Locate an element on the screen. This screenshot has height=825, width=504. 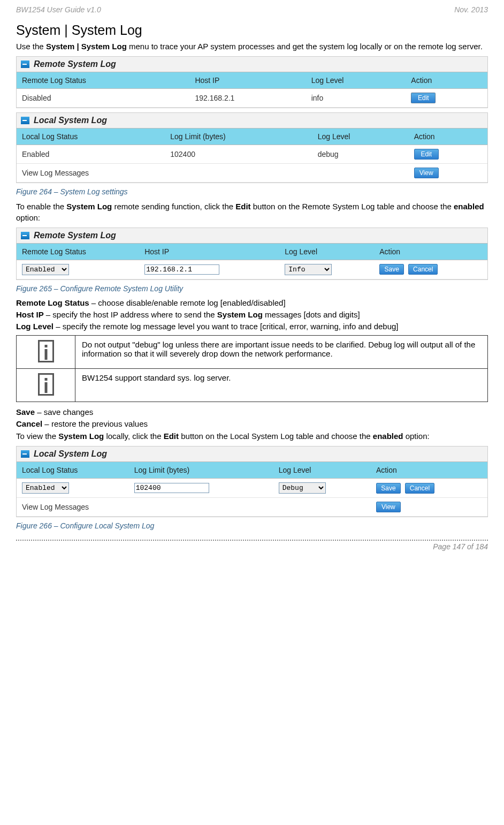
info-text: Do not output "debug" log unless there a… is located at coordinates (281, 352).